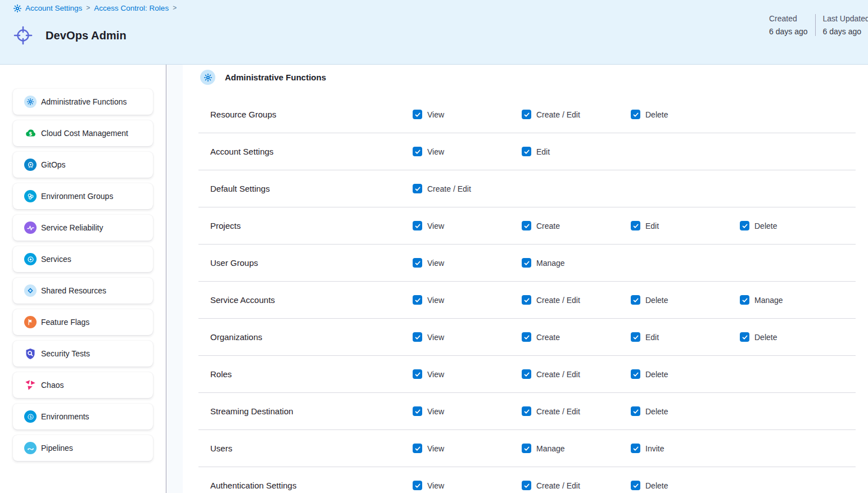 The image size is (868, 493). Describe the element at coordinates (83, 196) in the screenshot. I see `sidebar-item-environment-groups: Environment Groups` at that location.